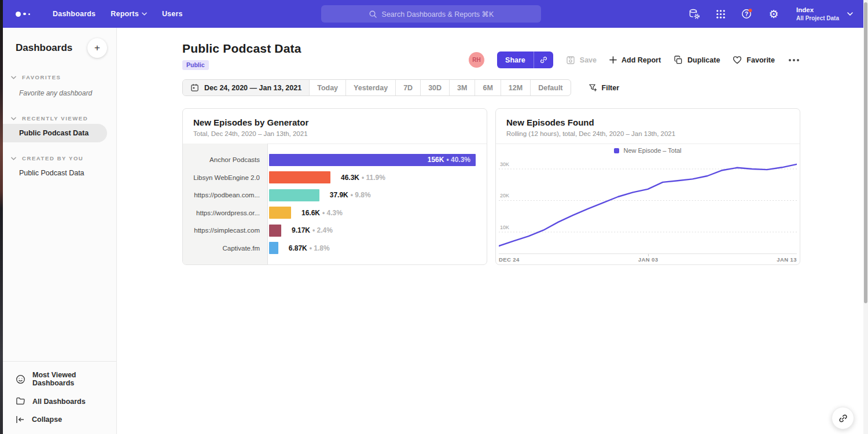  What do you see at coordinates (431, 14) in the screenshot?
I see `search-input: Search Dashboards & Reports ⌘K` at bounding box center [431, 14].